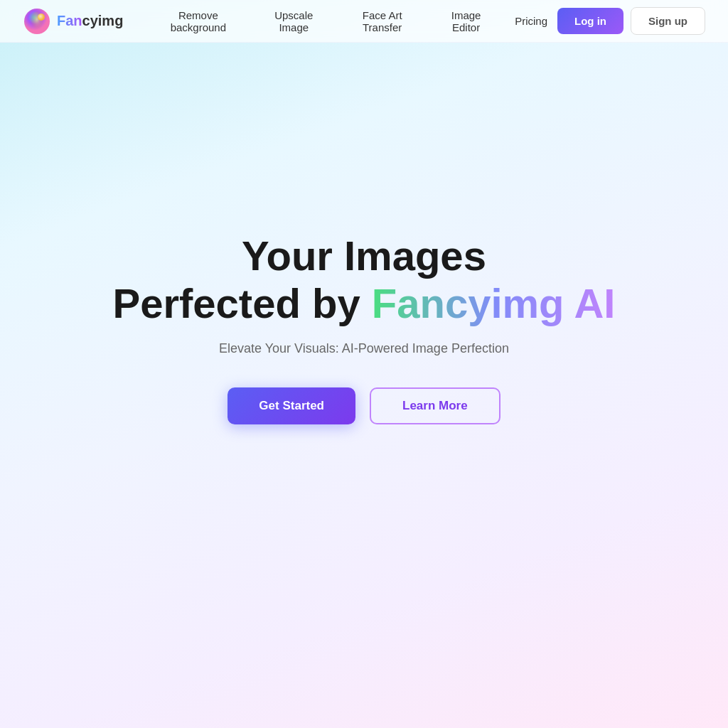  Describe the element at coordinates (291, 406) in the screenshot. I see `get-started-button: Get Started` at that location.